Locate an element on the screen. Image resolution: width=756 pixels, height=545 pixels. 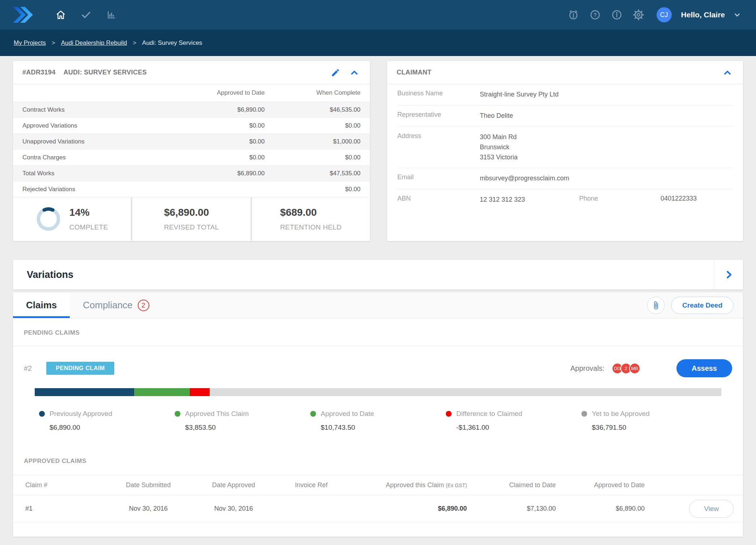
field-label: ABN is located at coordinates (439, 200).